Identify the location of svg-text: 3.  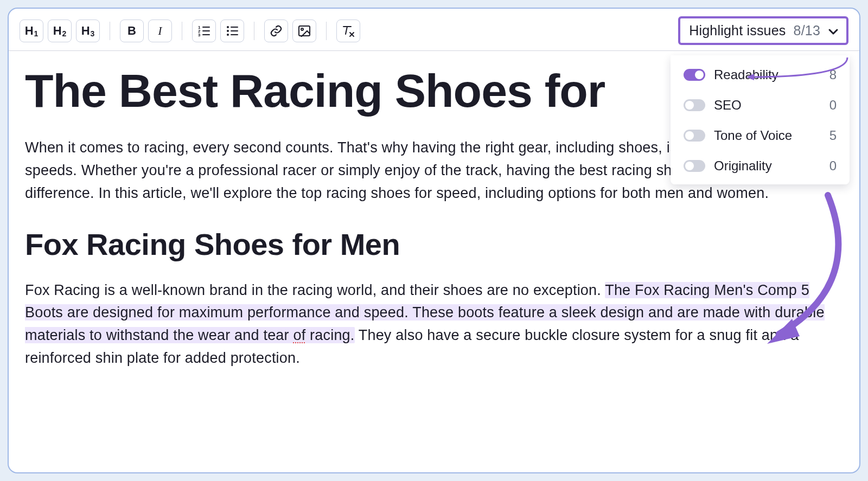
(200, 35).